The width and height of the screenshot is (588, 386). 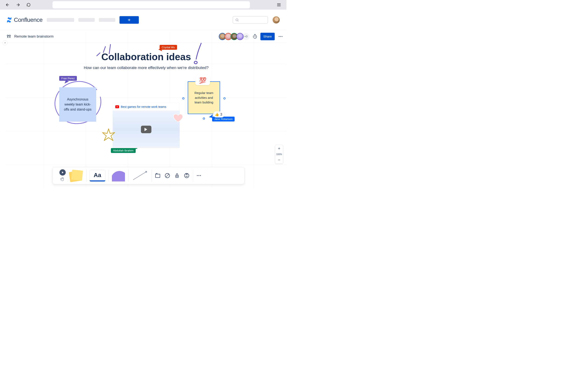 What do you see at coordinates (63, 172) in the screenshot?
I see `pointer-tool` at bounding box center [63, 172].